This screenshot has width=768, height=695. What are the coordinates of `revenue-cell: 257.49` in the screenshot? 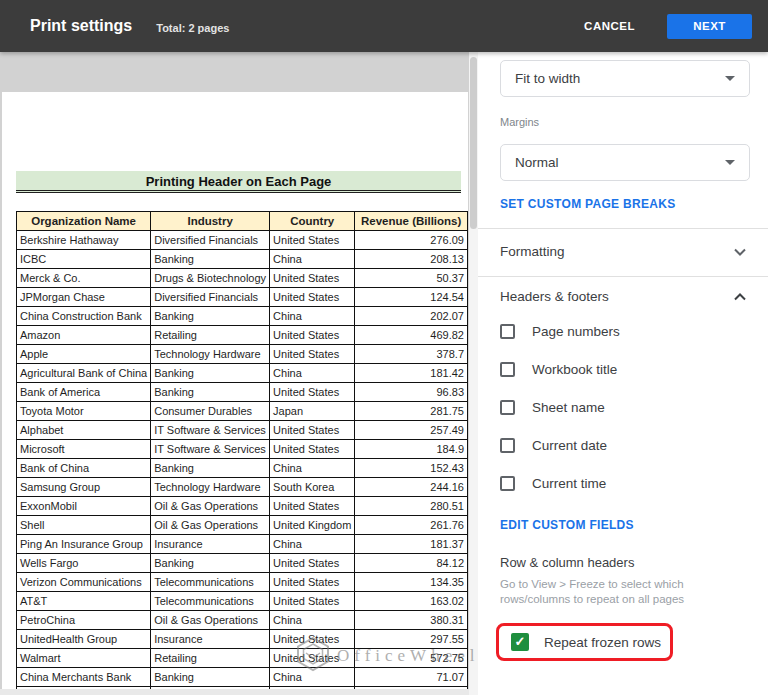 It's located at (412, 430).